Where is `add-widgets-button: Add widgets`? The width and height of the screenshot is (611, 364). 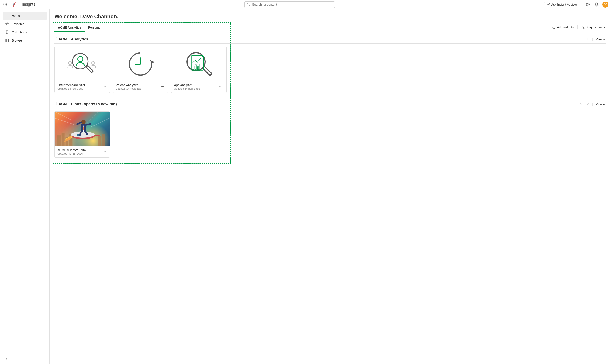 add-widgets-button: Add widgets is located at coordinates (563, 27).